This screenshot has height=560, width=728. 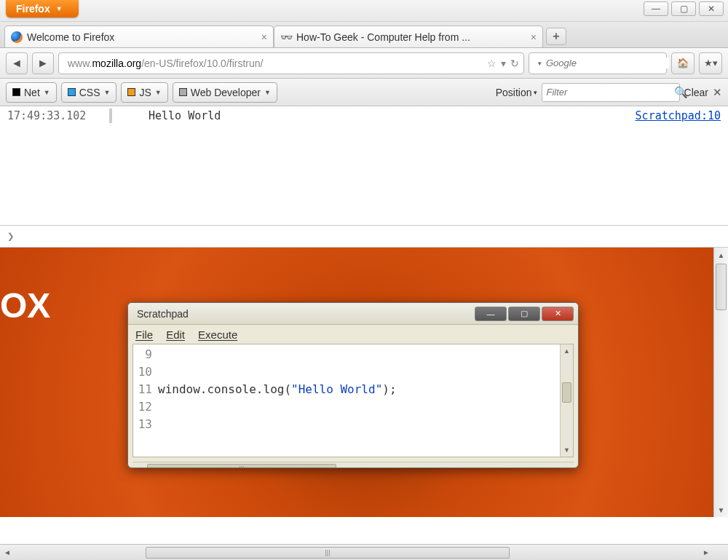 What do you see at coordinates (185, 116) in the screenshot?
I see `log-message: Hello World` at bounding box center [185, 116].